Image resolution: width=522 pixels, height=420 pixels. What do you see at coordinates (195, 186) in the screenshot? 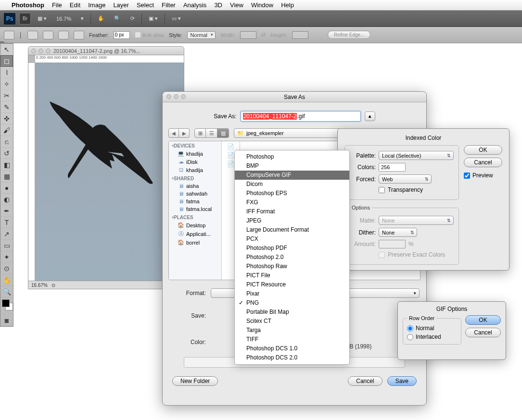
I see `sidebar-item: 🖥aisha` at bounding box center [195, 186].